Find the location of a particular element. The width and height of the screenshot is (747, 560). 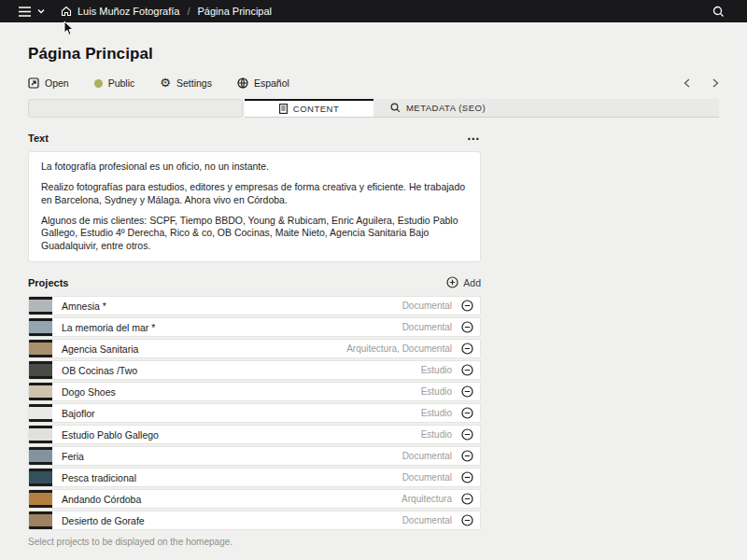

project-title: Estudio Pablo Gallego is located at coordinates (110, 435).